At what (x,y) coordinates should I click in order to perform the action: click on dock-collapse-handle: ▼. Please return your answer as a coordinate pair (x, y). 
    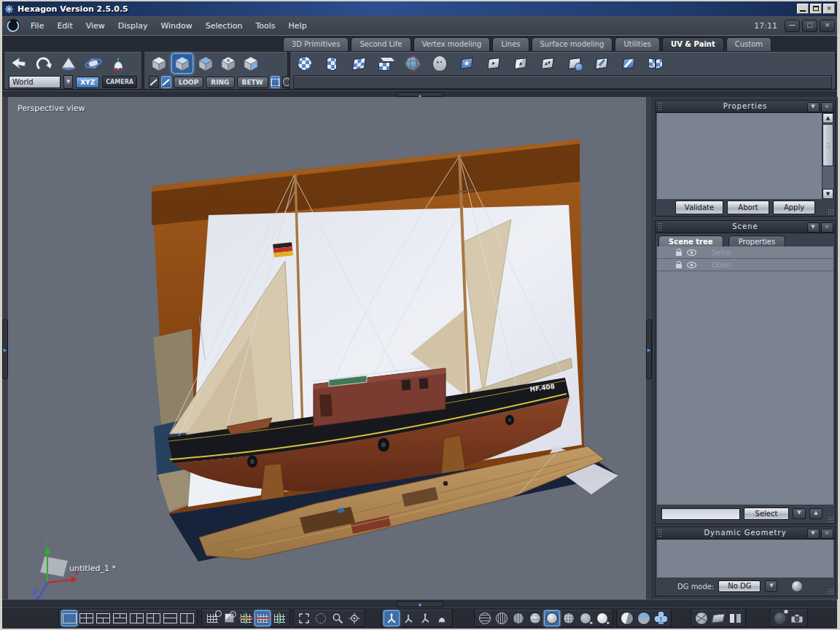
    Looking at the image, I should click on (420, 604).